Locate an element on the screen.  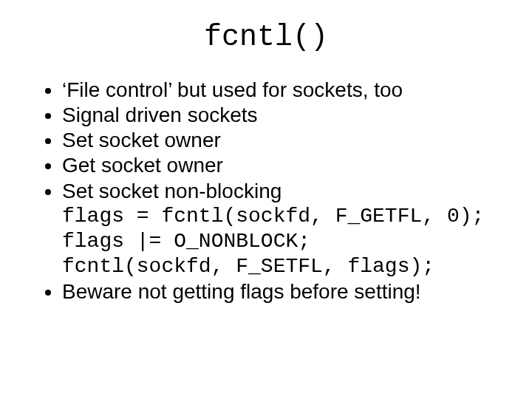
list-item: ‘File control’ but used for sockets, too is located at coordinates (282, 90).